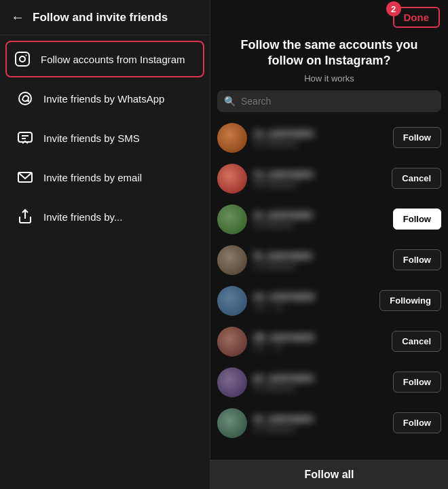  What do you see at coordinates (319, 184) in the screenshot?
I see `account-sub: Re fullname` at bounding box center [319, 184].